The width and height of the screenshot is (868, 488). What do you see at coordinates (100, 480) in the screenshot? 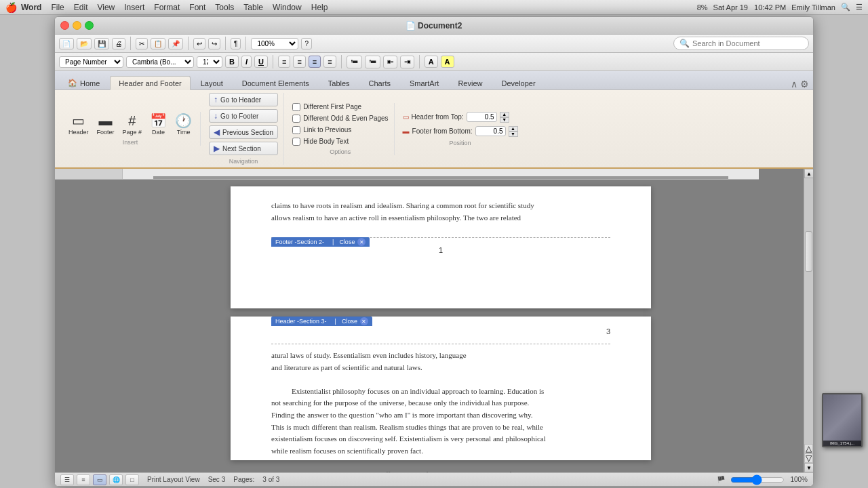
I see `view-print-btn: ▭` at bounding box center [100, 480].